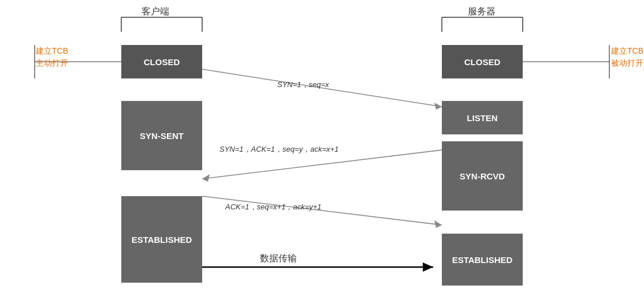 The height and width of the screenshot is (304, 644). What do you see at coordinates (278, 258) in the screenshot?
I see `data-transfer-label: 数据传输` at bounding box center [278, 258].